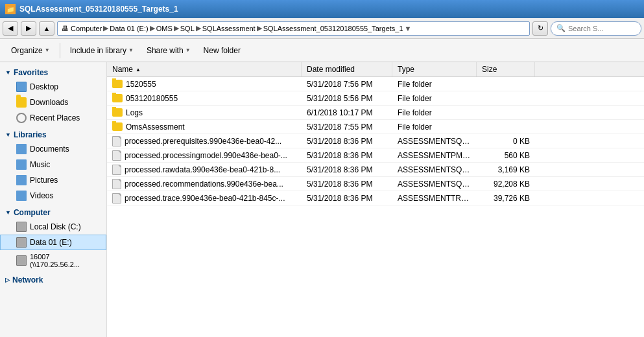 The height and width of the screenshot is (337, 644). I want to click on file-name-cell: processed.trace.990e436e-bea0-421b-845c-…, so click(204, 198).